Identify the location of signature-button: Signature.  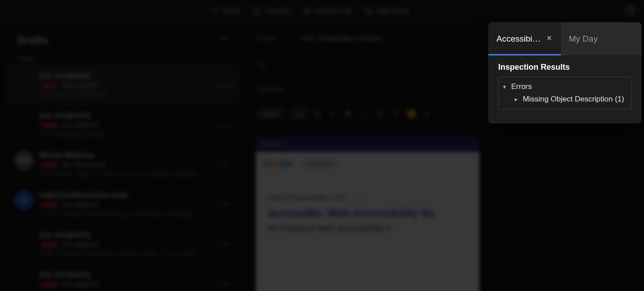
(386, 11).